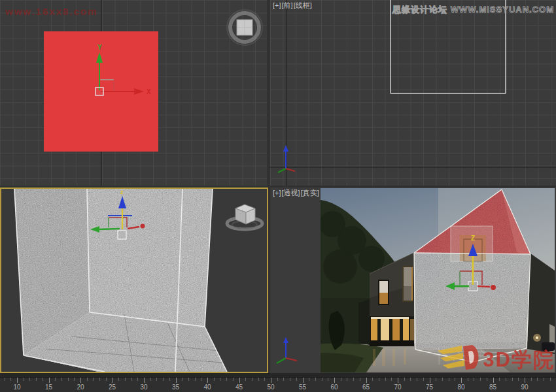 The height and width of the screenshot is (392, 556). I want to click on viewport-menu-button: [+], so click(277, 5).